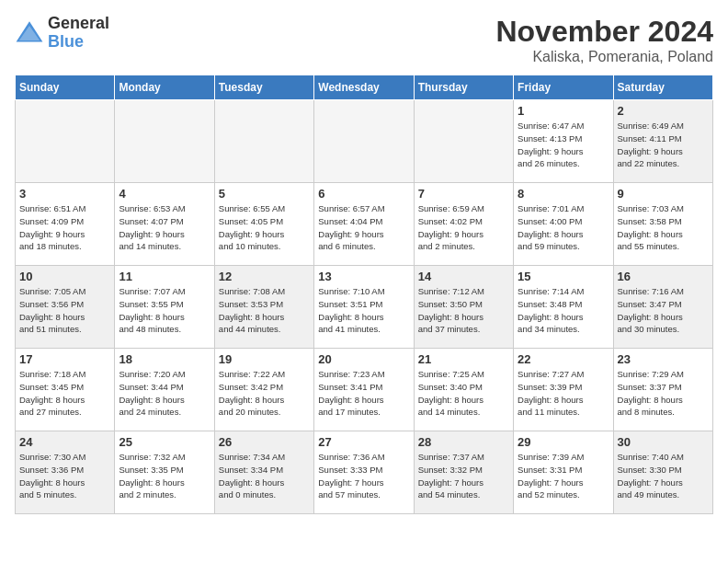  I want to click on day-info: Sunrise: 7:36 AM Sunset: 3:33 PM Dayligh…, so click(364, 477).